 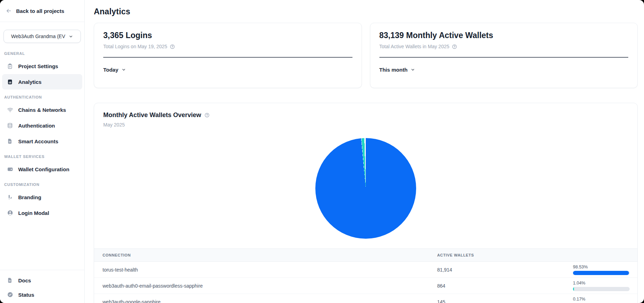 I want to click on sidebar: Back to all projects Web3Auth Grandma (E…, so click(x=42, y=152).